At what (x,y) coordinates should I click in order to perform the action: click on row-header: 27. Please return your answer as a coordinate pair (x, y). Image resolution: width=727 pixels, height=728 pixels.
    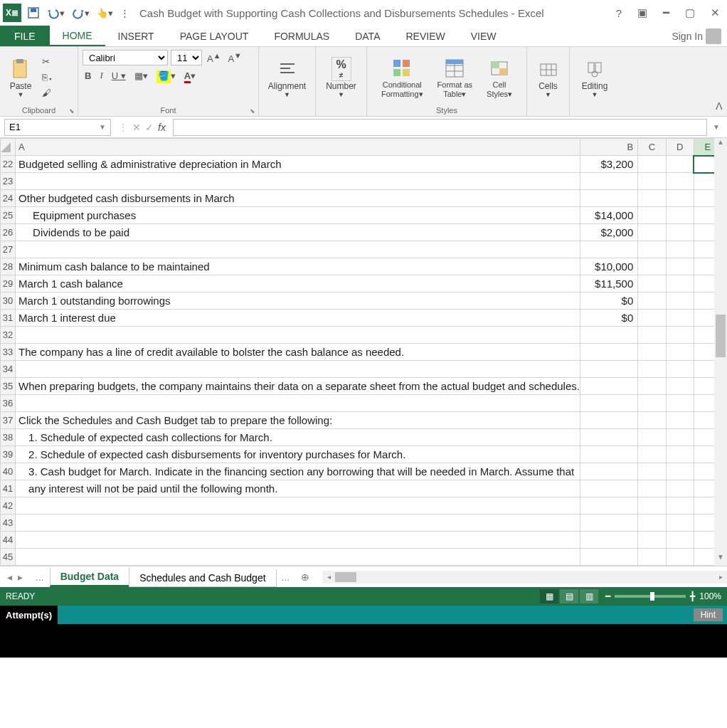
    Looking at the image, I should click on (9, 250).